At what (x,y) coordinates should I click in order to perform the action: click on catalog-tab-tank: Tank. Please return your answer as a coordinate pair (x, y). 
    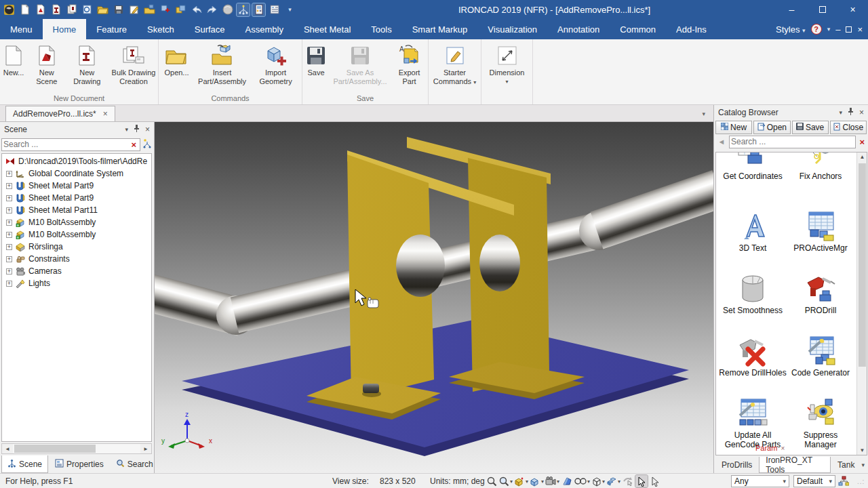
    Looking at the image, I should click on (846, 465).